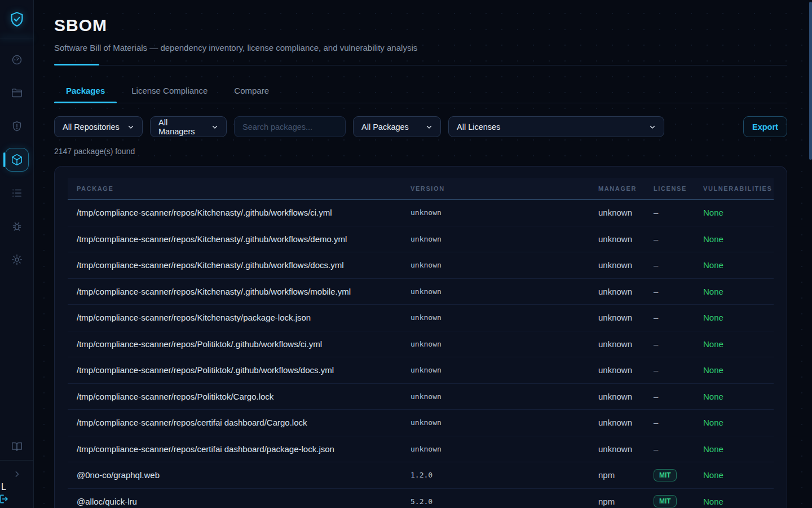 This screenshot has height=508, width=812. I want to click on package-version: 1.2.0, so click(504, 475).